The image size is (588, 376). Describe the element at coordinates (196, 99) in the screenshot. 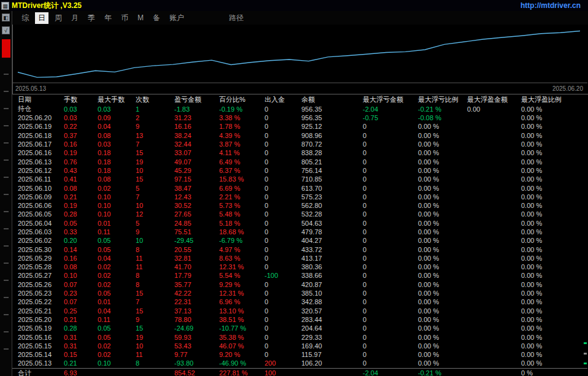

I see `col-header-profit-loss: 盈亏金额` at that location.